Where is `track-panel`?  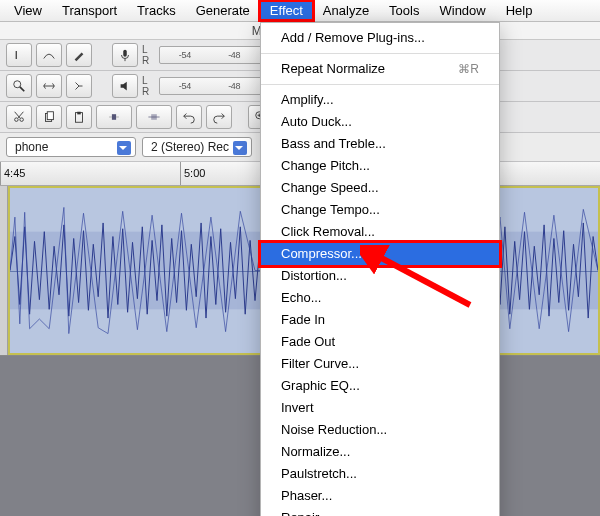
track-panel is located at coordinates (4, 270).